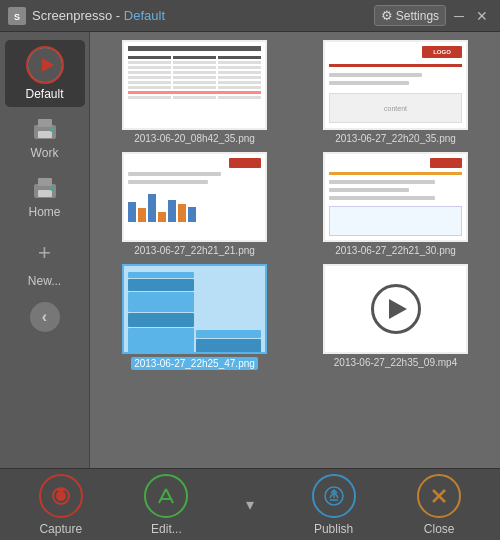 This screenshot has height=540, width=500. I want to click on edit-label: Edit..., so click(166, 529).